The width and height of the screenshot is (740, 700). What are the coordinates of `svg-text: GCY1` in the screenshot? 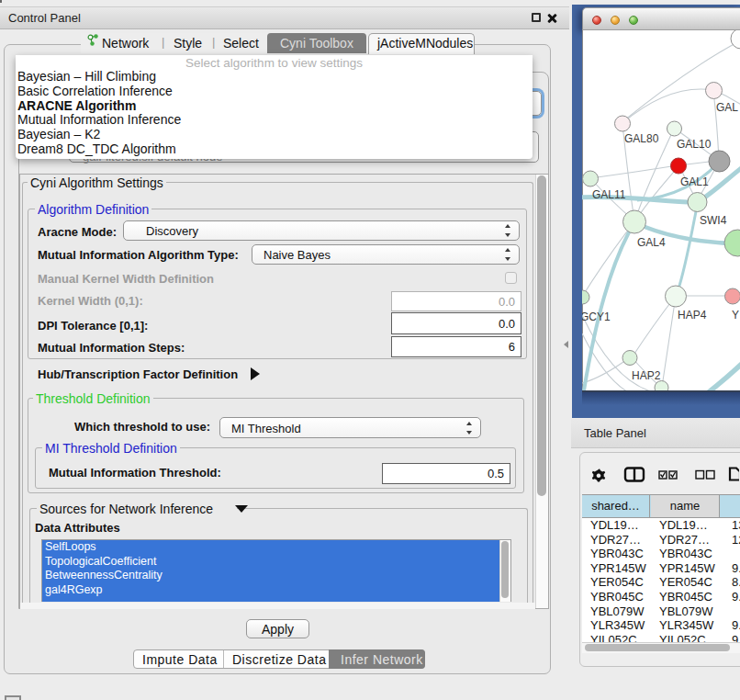 It's located at (597, 317).